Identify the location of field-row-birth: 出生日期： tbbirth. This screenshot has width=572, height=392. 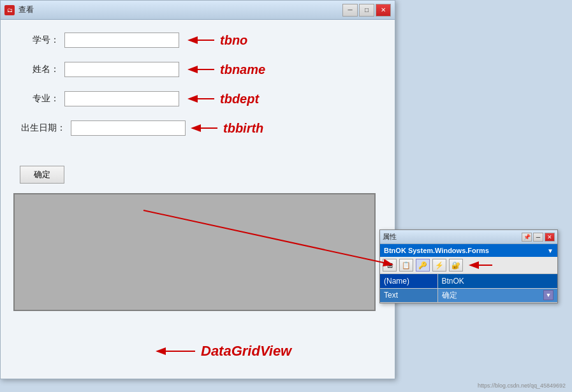
(198, 128).